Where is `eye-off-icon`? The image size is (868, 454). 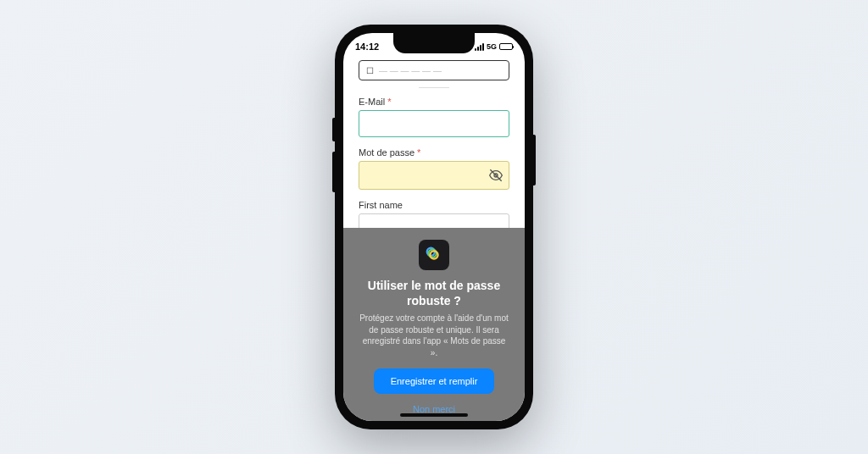
eye-off-icon is located at coordinates (496, 175).